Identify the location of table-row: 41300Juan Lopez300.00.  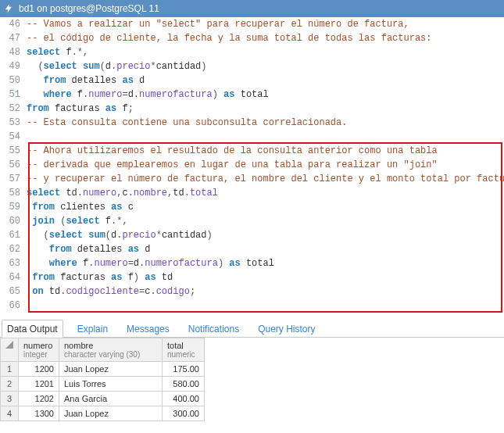
(103, 414).